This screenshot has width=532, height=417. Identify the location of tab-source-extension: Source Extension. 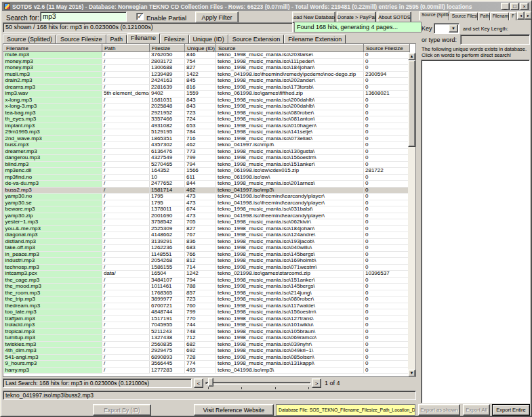
(256, 39).